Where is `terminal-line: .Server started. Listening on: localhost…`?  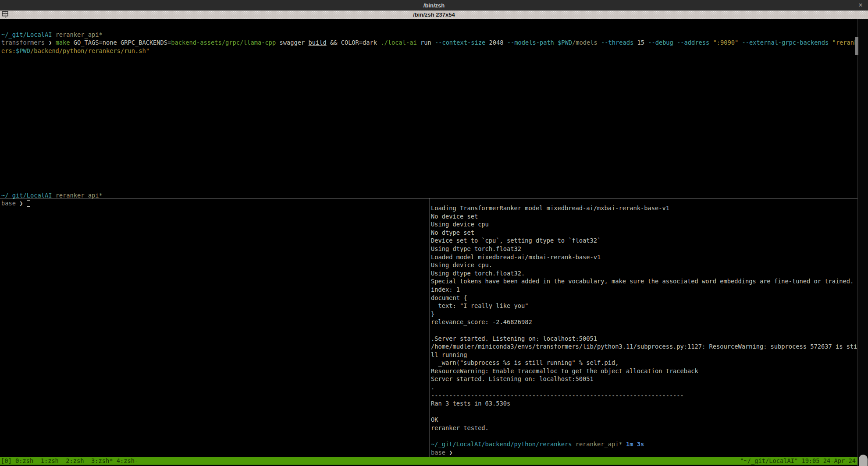
terminal-line: .Server started. Listening on: localhost… is located at coordinates (644, 339).